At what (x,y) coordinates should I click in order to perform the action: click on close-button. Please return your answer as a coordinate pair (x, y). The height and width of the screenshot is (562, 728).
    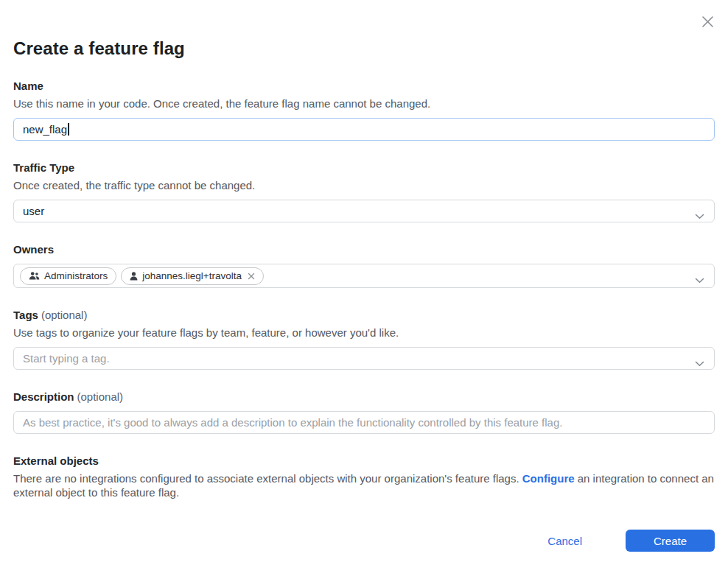
    Looking at the image, I should click on (707, 21).